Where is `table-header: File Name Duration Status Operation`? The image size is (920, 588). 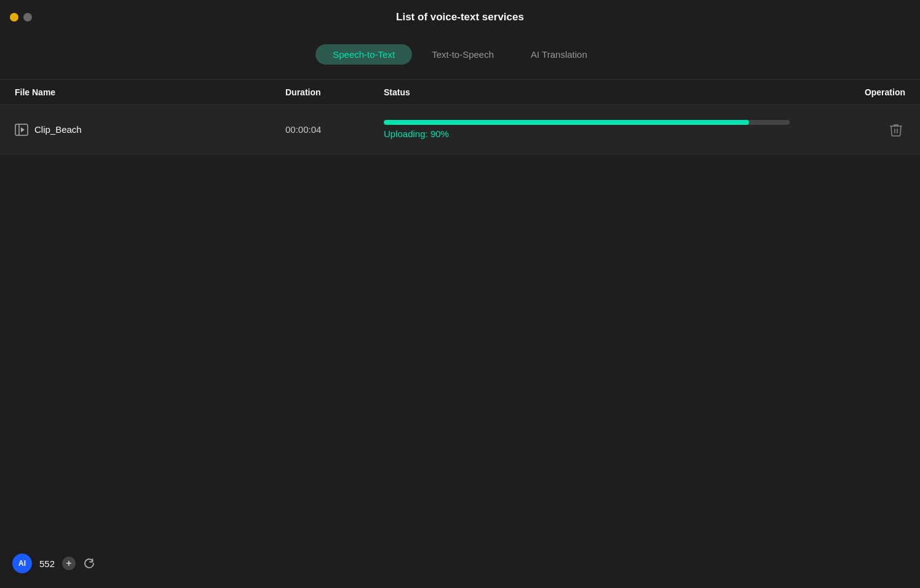 table-header: File Name Duration Status Operation is located at coordinates (460, 92).